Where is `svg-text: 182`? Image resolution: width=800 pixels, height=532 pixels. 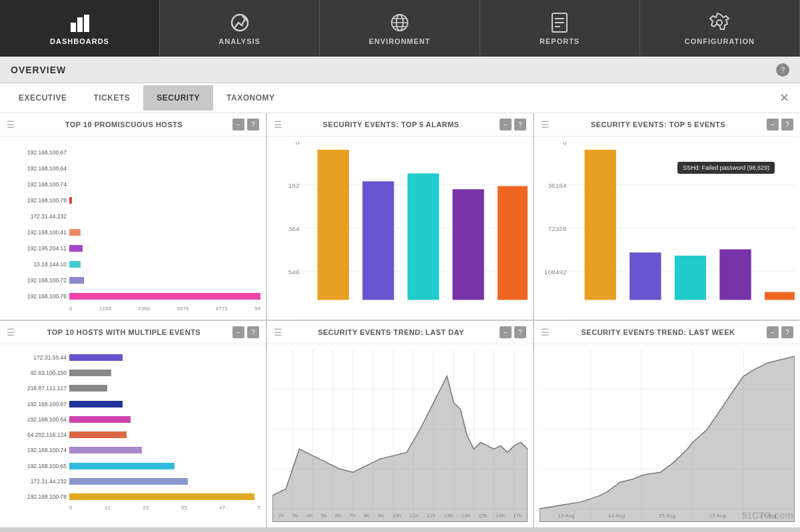
svg-text: 182 is located at coordinates (294, 185).